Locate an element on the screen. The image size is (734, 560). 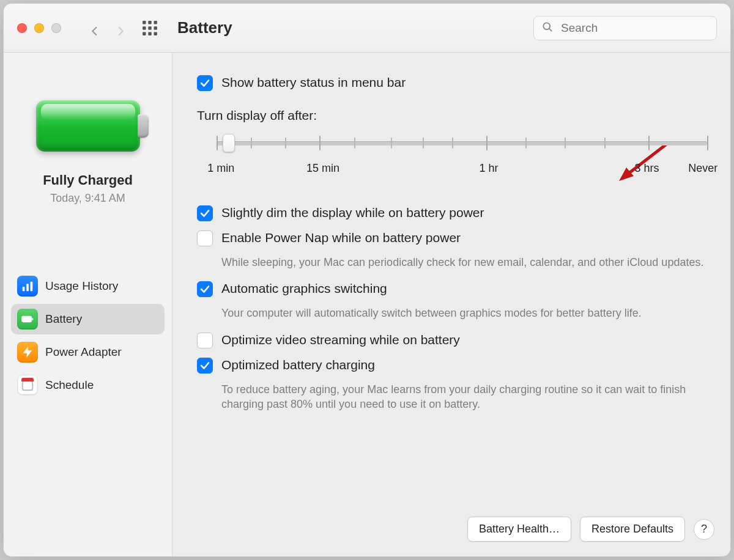
search-input is located at coordinates (634, 28).